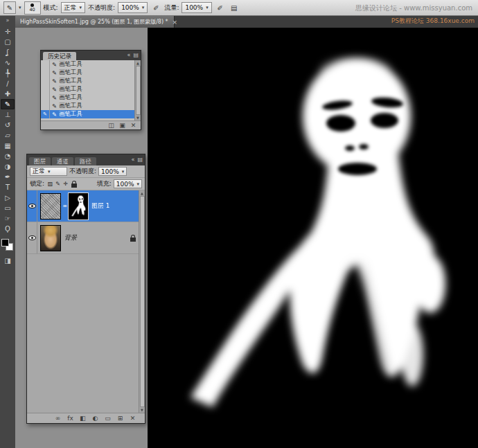  Describe the element at coordinates (133, 8) in the screenshot. I see `opacity-select: 100% ▾` at that location.